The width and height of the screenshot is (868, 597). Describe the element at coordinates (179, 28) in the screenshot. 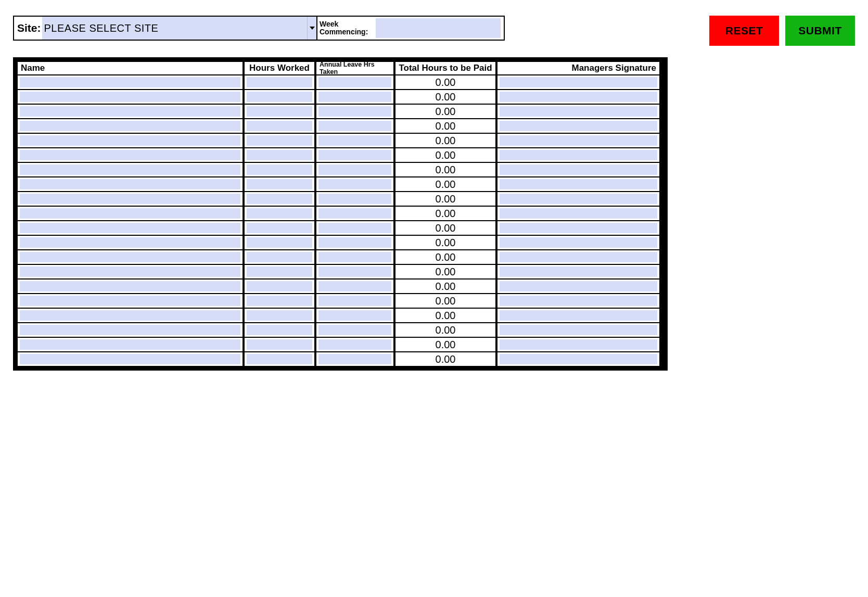

I see `site-select: PLEASE SELECT SITE` at that location.